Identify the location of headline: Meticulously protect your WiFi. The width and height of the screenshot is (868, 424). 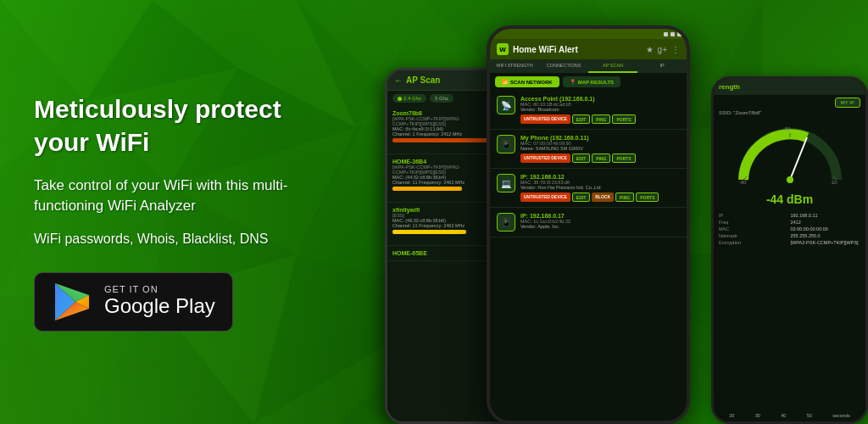
(186, 126).